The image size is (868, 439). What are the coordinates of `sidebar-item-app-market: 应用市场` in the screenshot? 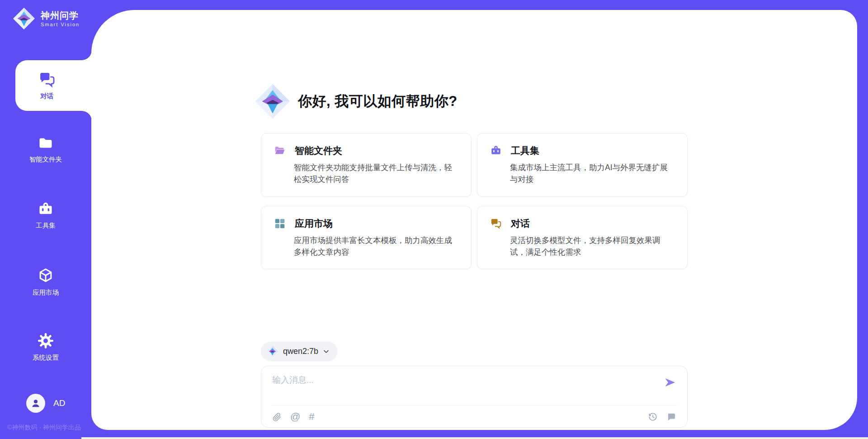 It's located at (46, 282).